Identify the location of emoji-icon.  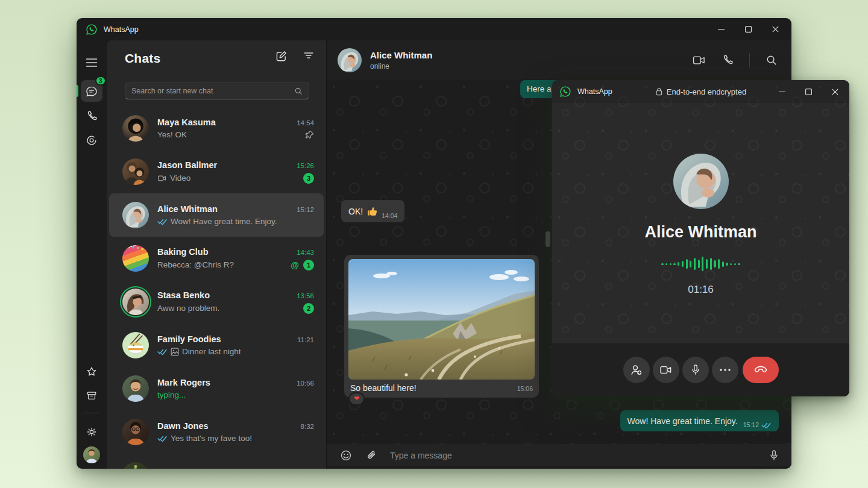
(346, 455).